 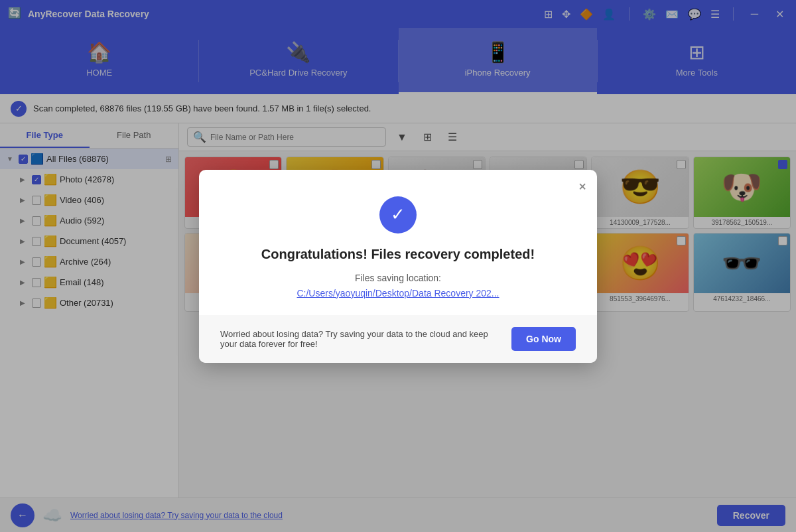 I want to click on modal-save-link: C:/Users/yaoyuqin/Desktop/Data Recovery …, so click(x=398, y=293).